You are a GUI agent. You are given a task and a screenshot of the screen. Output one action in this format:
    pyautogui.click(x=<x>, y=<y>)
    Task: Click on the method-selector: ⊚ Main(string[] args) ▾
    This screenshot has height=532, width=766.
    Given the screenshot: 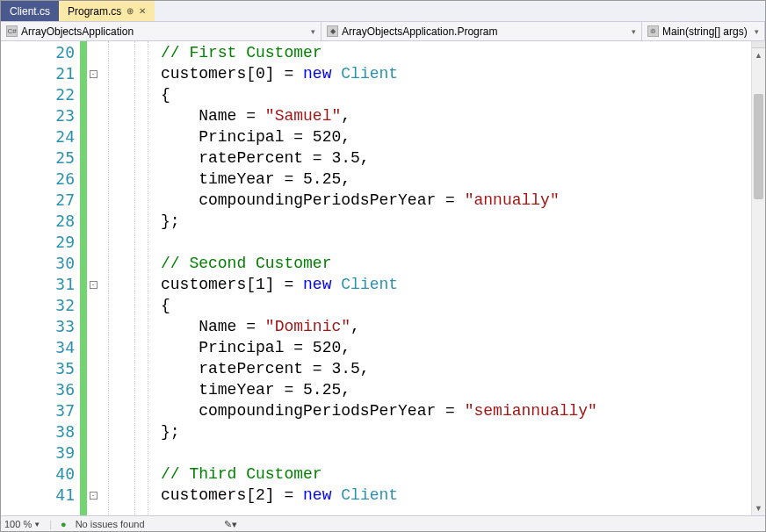 What is the action you would take?
    pyautogui.click(x=704, y=32)
    